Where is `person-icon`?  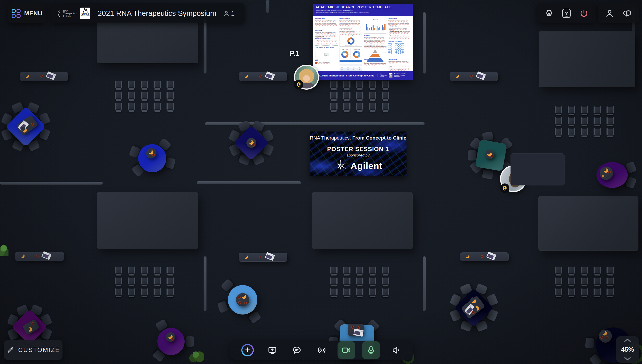 person-icon is located at coordinates (226, 14).